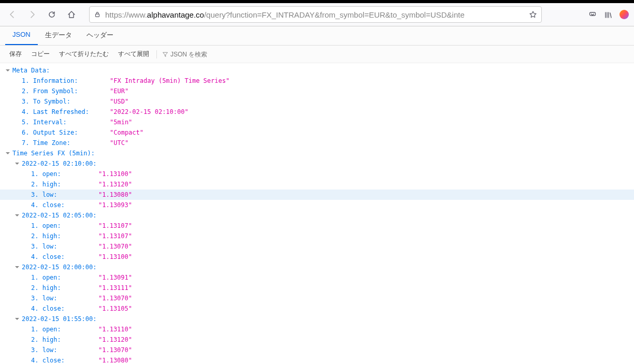 The height and width of the screenshot is (364, 634). I want to click on json-value: "2022-02-15 02:10:00", so click(149, 112).